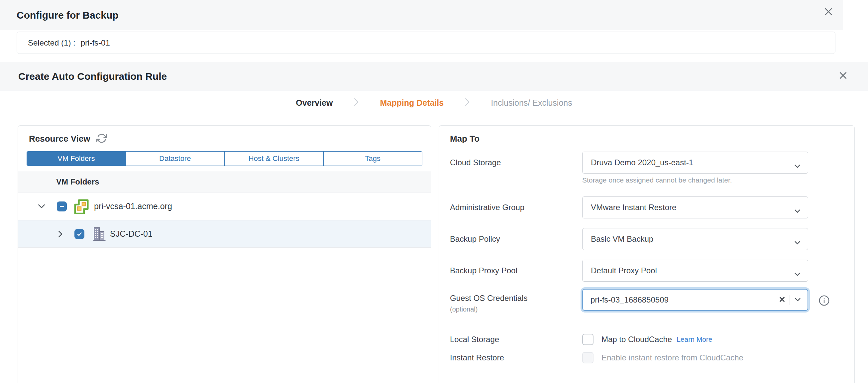  Describe the element at coordinates (532, 103) in the screenshot. I see `step-inclusions-exclusions: Inclusions/ Exclusions` at that location.